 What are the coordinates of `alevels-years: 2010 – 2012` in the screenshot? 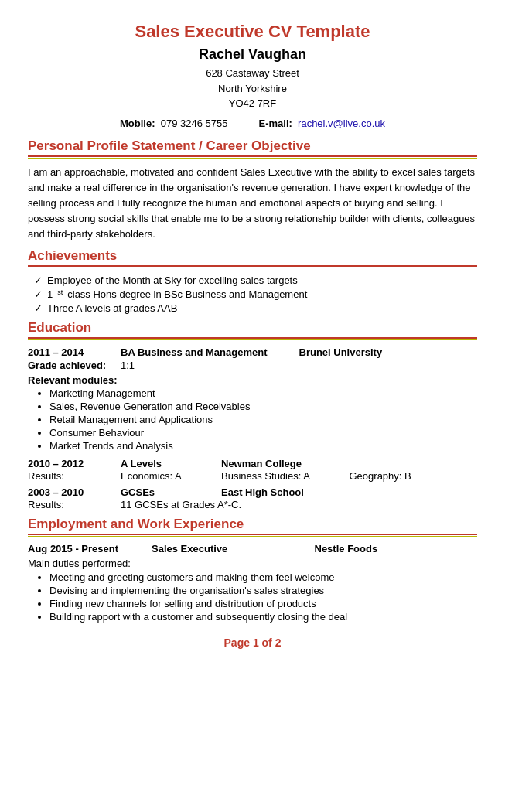 It's located at (74, 464).